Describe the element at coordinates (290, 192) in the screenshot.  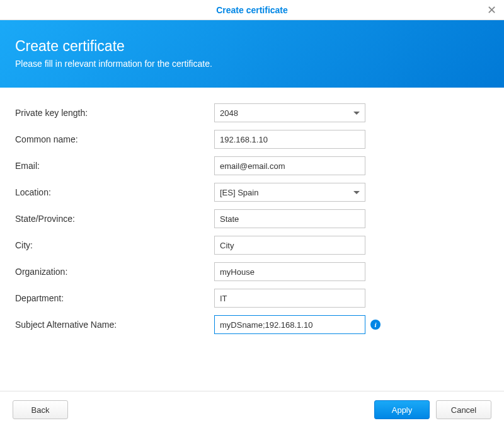
I see `select-location: [ES] Spain` at that location.